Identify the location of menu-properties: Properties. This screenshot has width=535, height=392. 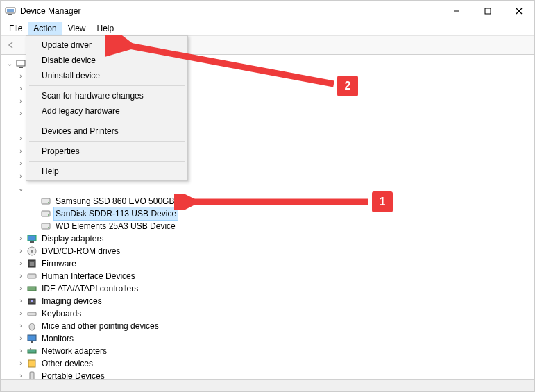
(107, 151).